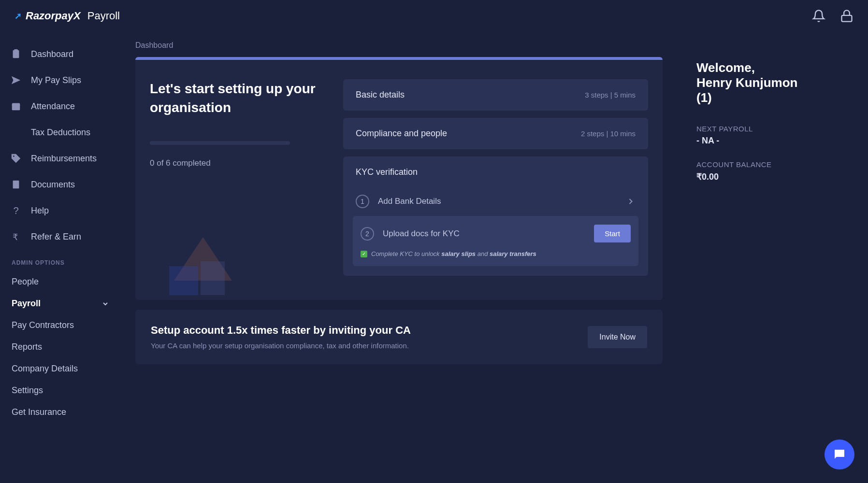 This screenshot has width=868, height=483. Describe the element at coordinates (401, 133) in the screenshot. I see `step-title: Compliance and people` at that location.